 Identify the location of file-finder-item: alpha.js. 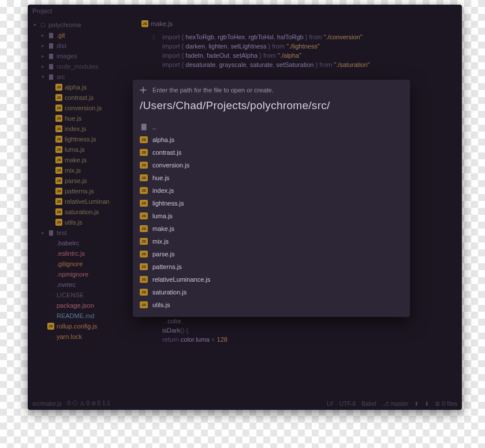
(271, 140).